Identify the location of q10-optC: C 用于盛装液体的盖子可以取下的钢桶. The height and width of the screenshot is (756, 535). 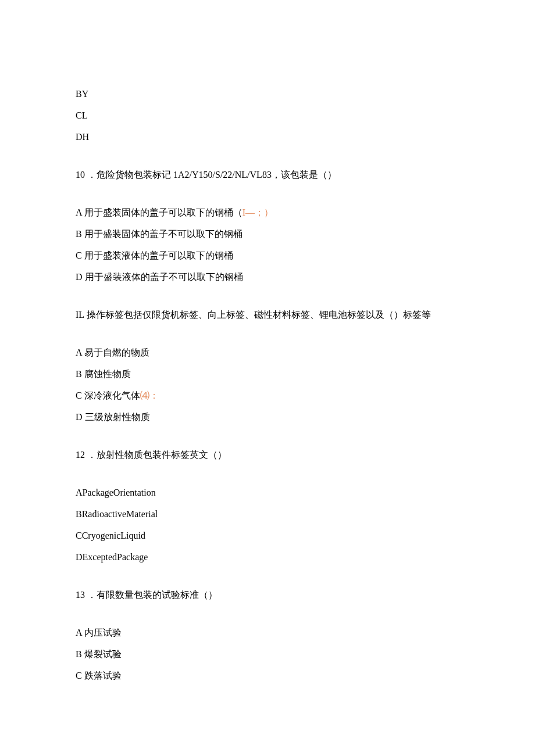
(268, 256).